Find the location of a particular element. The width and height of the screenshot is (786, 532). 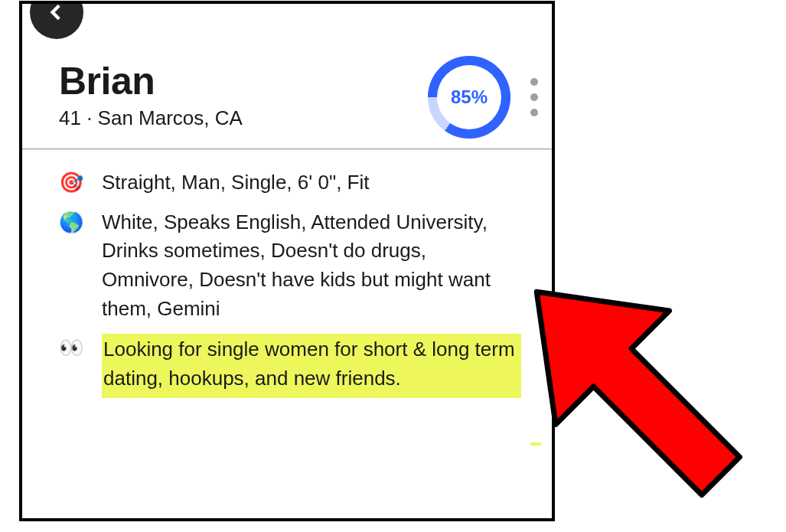

details-row-looking-for: 👀 Looking for single women for short & l… is located at coordinates (290, 366).